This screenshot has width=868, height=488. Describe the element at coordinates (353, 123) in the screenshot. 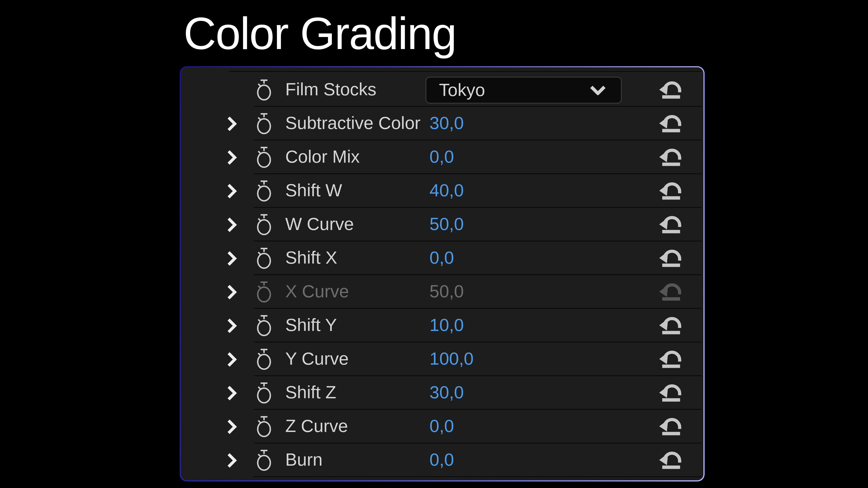

I see `param-label: Subtractive Color` at that location.